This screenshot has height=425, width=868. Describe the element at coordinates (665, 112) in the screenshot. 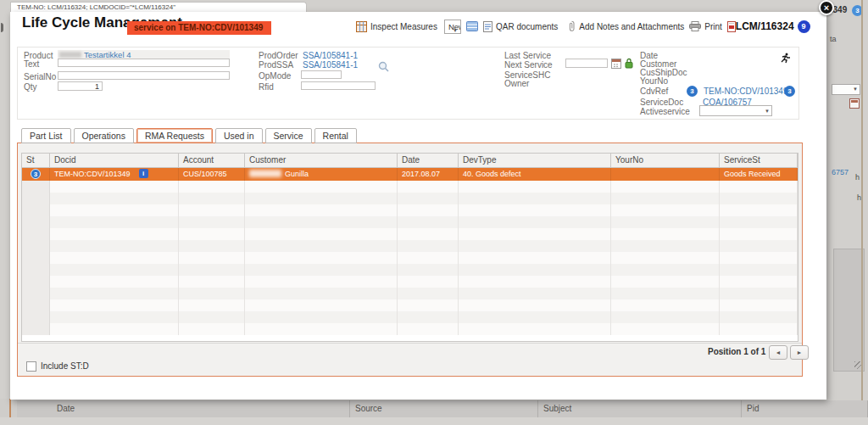

I see `activeservice-label: Activeservice` at that location.